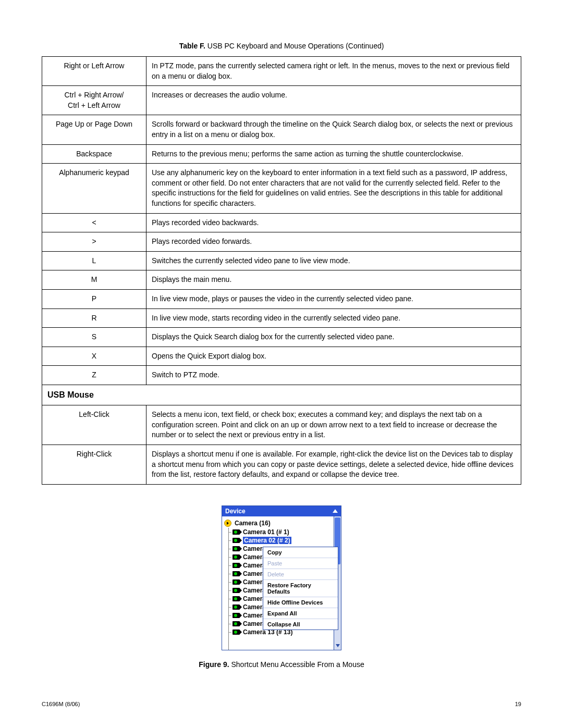 The width and height of the screenshot is (563, 728). What do you see at coordinates (282, 71) in the screenshot?
I see `table-row: Right or Left ArrowIn PTZ mode, pans the…` at bounding box center [282, 71].